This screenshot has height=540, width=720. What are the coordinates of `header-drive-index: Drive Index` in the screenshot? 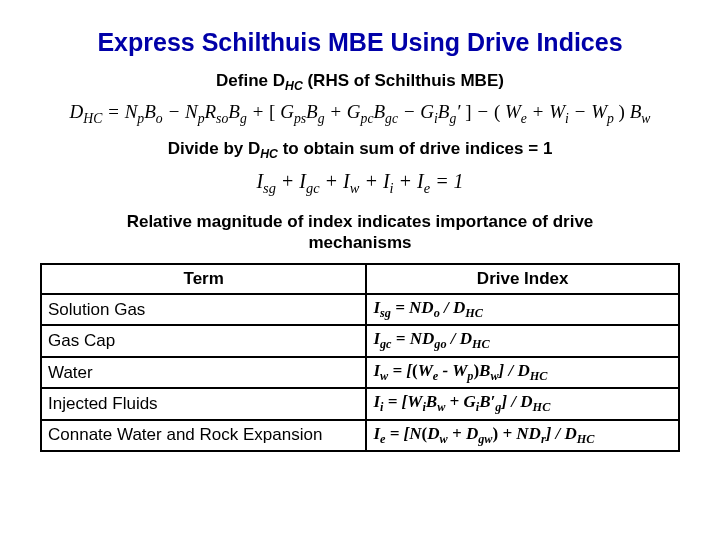 It's located at (522, 279).